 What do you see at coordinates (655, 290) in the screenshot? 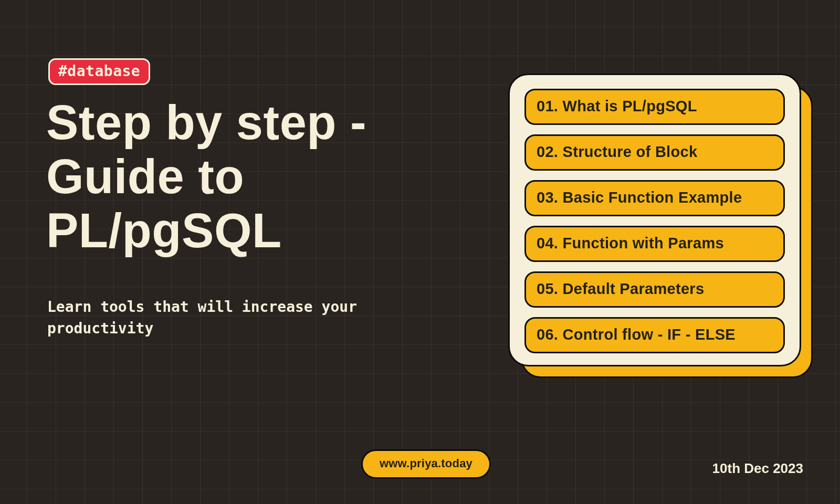
I see `toc-item: 05. Default Parameters` at bounding box center [655, 290].